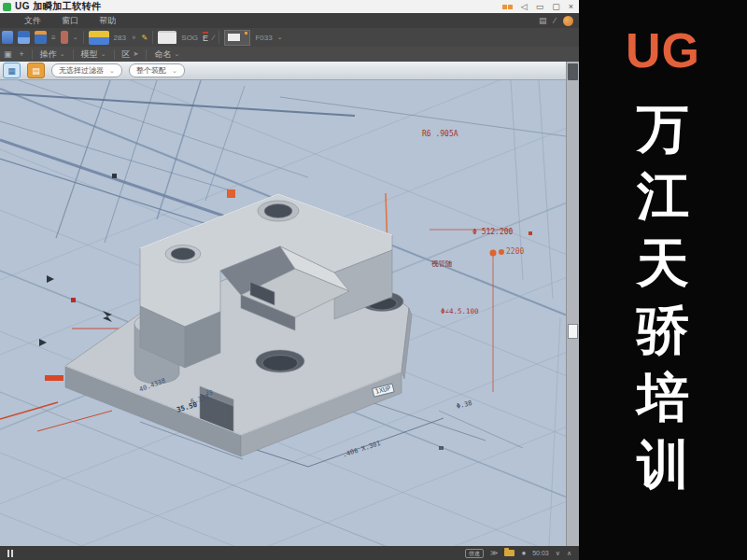 Image resolution: width=747 pixels, height=560 pixels. What do you see at coordinates (543, 21) in the screenshot?
I see `layout-icon: ▤` at bounding box center [543, 21].